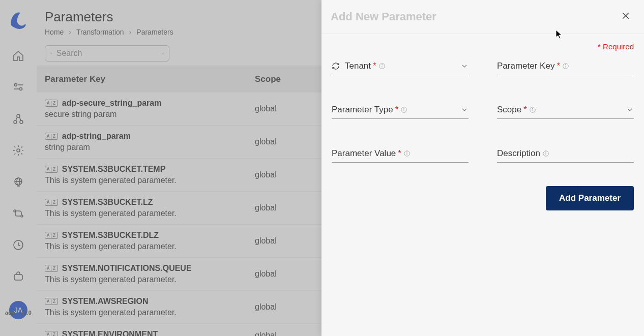 The image size is (644, 336). I want to click on parameter-key-label: Parameter Key, so click(526, 66).